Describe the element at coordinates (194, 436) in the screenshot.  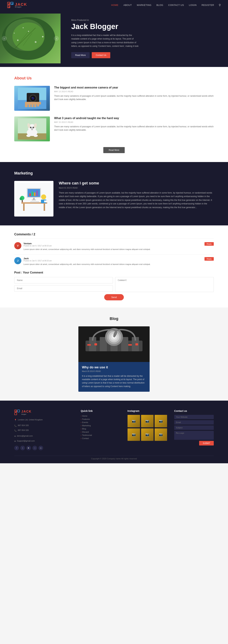
I see `footer-message-input` at that location.